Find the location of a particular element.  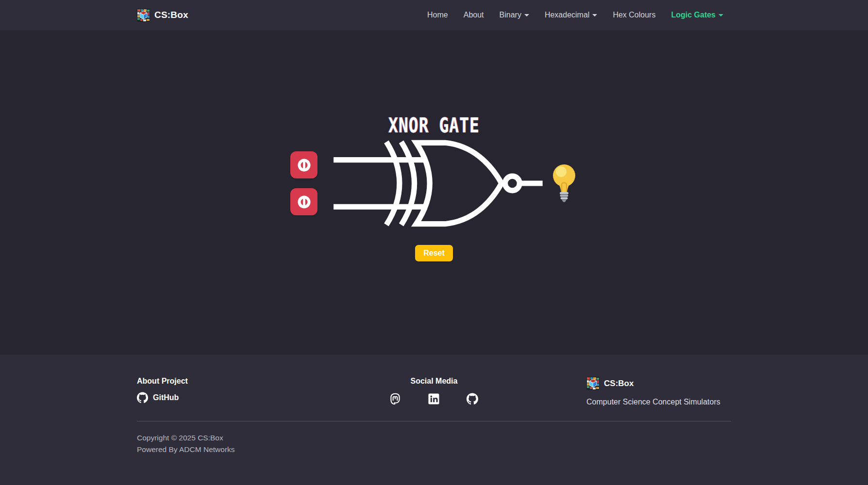

brand-name: CS:Box is located at coordinates (171, 15).